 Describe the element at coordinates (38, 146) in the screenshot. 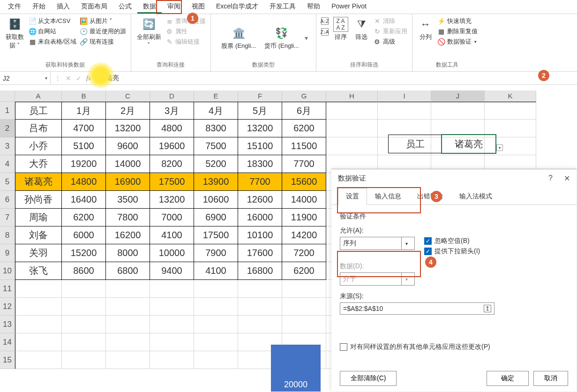

I see `cell-A3: 小乔` at that location.